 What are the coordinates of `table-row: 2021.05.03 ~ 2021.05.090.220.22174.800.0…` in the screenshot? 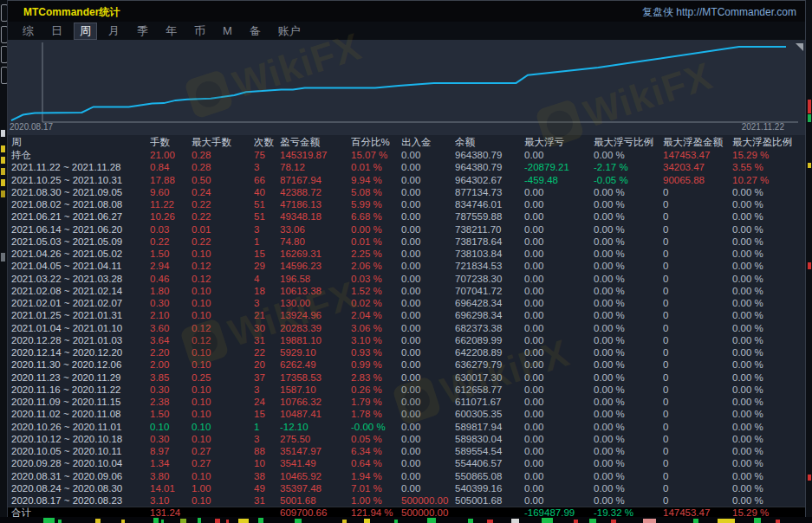 It's located at (406, 242).